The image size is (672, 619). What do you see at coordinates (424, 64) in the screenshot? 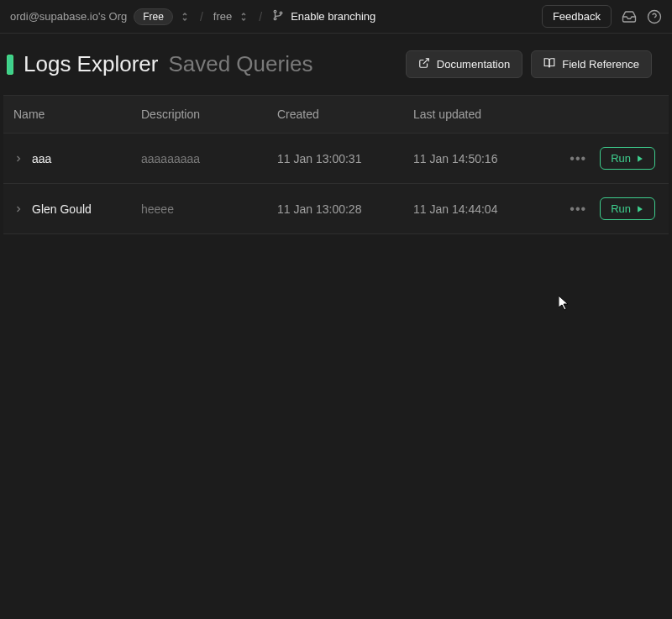
I see `external-link-icon` at bounding box center [424, 64].